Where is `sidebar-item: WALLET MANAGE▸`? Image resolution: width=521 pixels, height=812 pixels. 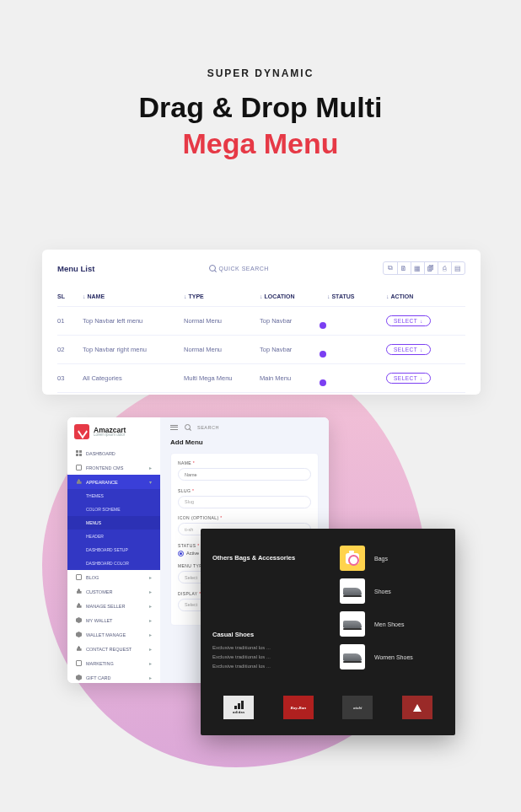
sidebar-item: WALLET MANAGE▸ is located at coordinates (114, 634).